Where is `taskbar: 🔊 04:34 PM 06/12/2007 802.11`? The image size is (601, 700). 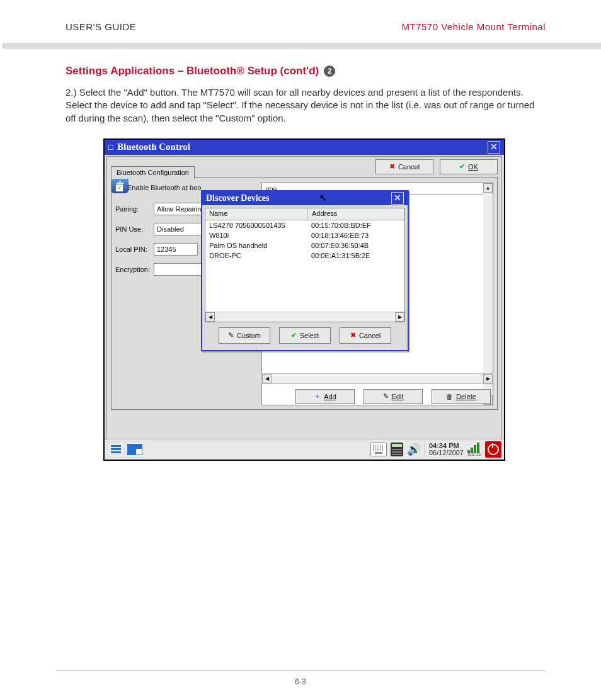
taskbar: 🔊 04:34 PM 06/12/2007 802.11 is located at coordinates (304, 449).